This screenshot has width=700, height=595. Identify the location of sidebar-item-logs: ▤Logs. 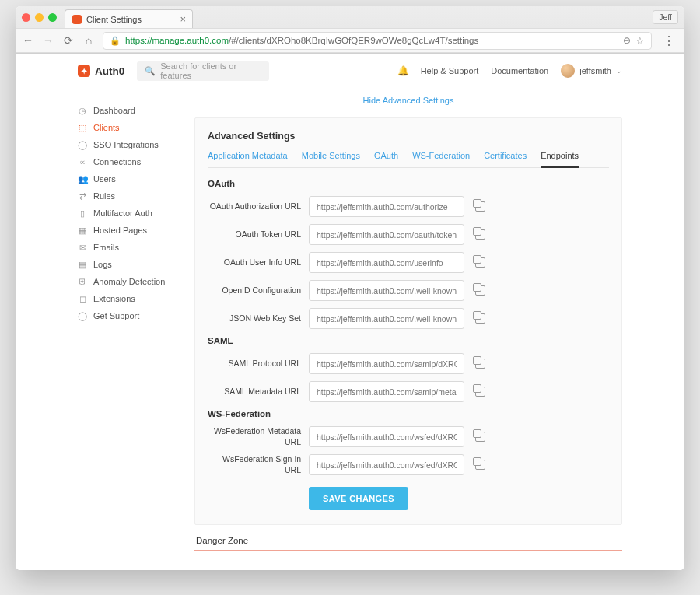
(124, 264).